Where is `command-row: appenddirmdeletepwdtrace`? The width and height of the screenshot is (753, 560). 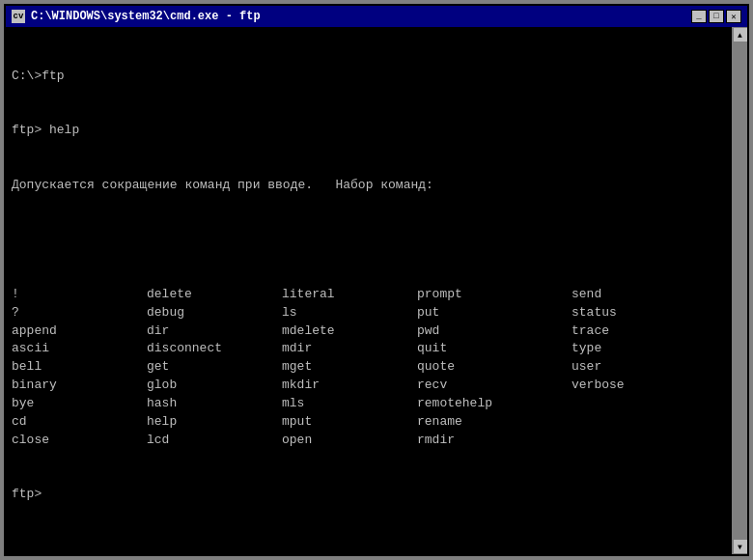
command-row: appenddirmdeletepwdtrace is located at coordinates (369, 332).